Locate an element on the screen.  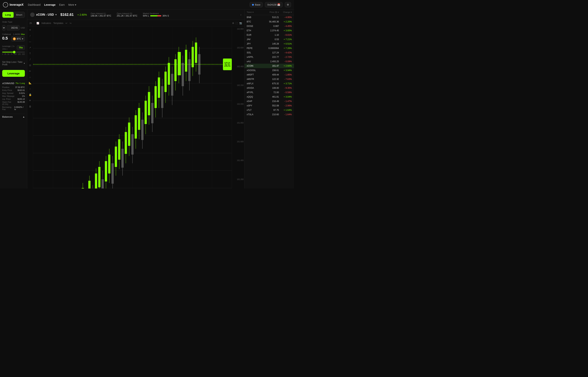
measure-tool: 📐 is located at coordinates (30, 83).